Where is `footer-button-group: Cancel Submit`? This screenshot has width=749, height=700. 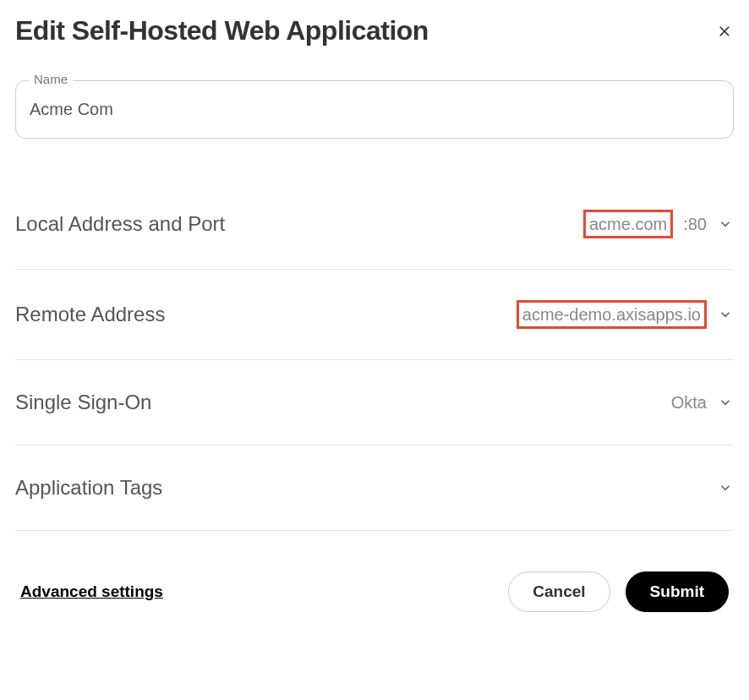 footer-button-group: Cancel Submit is located at coordinates (619, 592).